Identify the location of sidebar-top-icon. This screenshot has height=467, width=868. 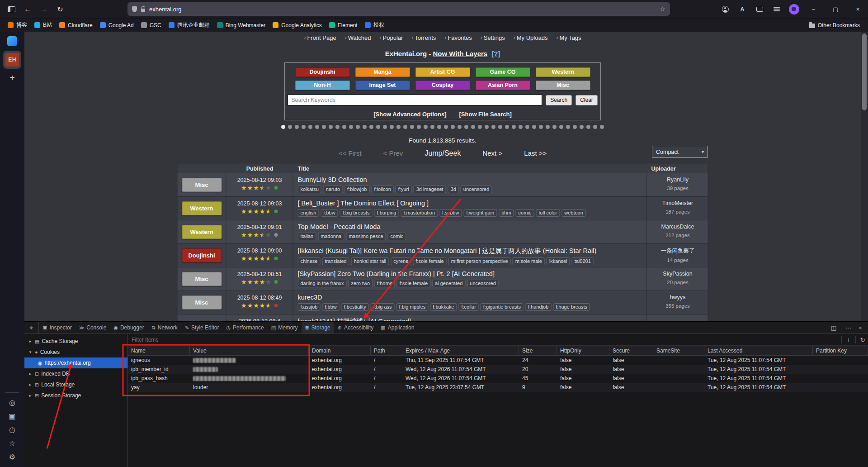
(12, 41).